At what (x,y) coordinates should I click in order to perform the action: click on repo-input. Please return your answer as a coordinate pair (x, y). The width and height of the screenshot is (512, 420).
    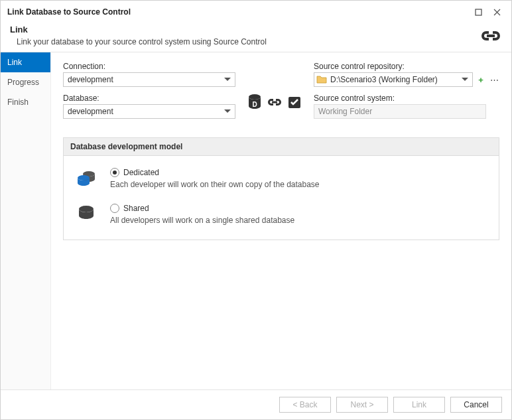
    Looking at the image, I should click on (393, 80).